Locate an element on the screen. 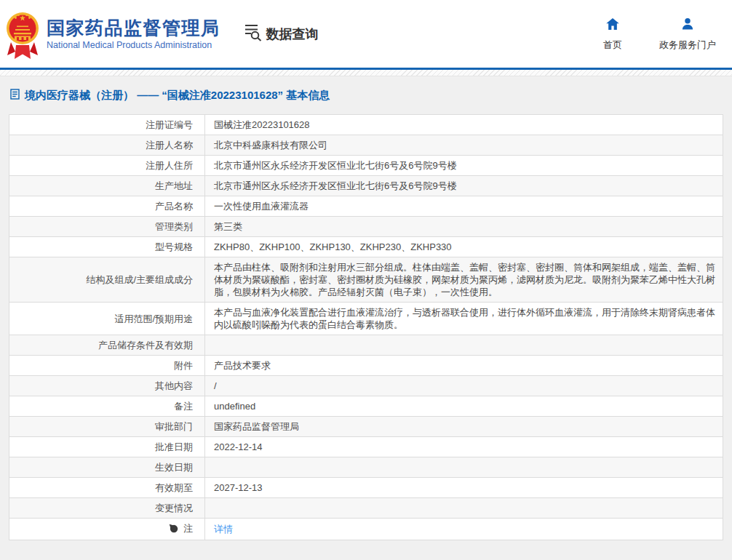 This screenshot has height=560, width=732. row-label: 批准日期 is located at coordinates (108, 447).